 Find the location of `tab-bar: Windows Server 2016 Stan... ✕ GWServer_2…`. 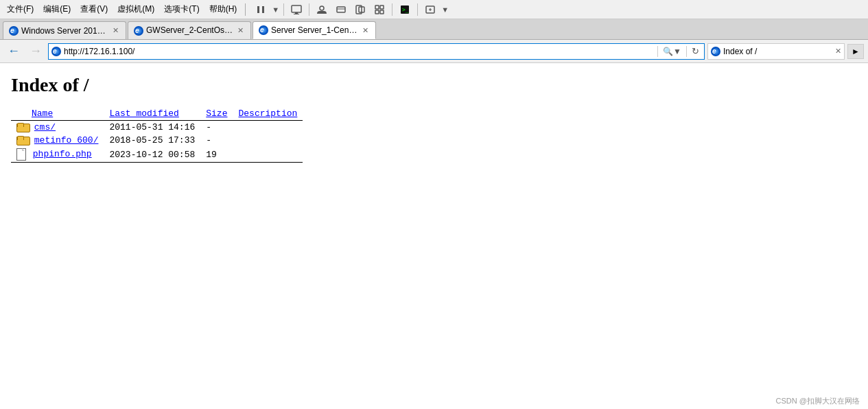

tab-bar: Windows Server 2016 Stan... ✕ GWServer_2… is located at coordinates (434, 30).